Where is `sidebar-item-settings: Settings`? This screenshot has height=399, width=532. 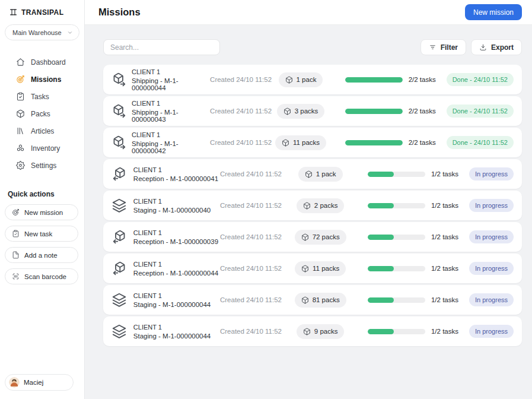
sidebar-item-settings: Settings is located at coordinates (42, 165).